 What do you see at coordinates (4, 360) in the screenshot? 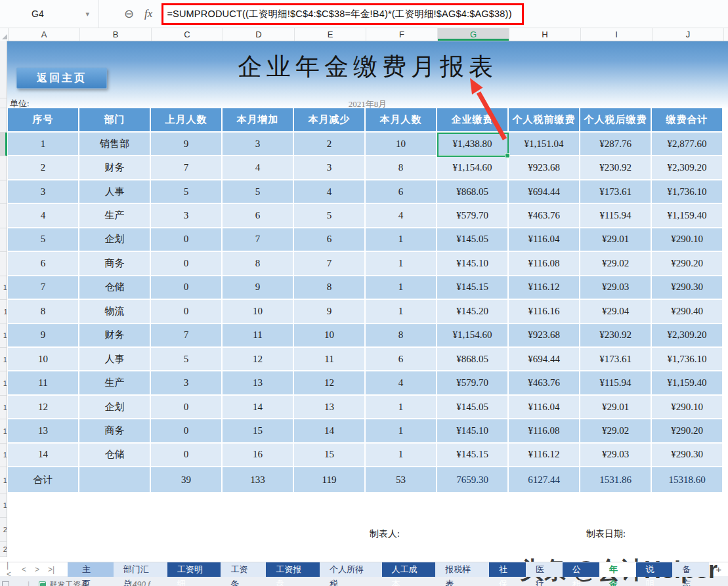
I see `row-header-13: 13` at bounding box center [4, 360].